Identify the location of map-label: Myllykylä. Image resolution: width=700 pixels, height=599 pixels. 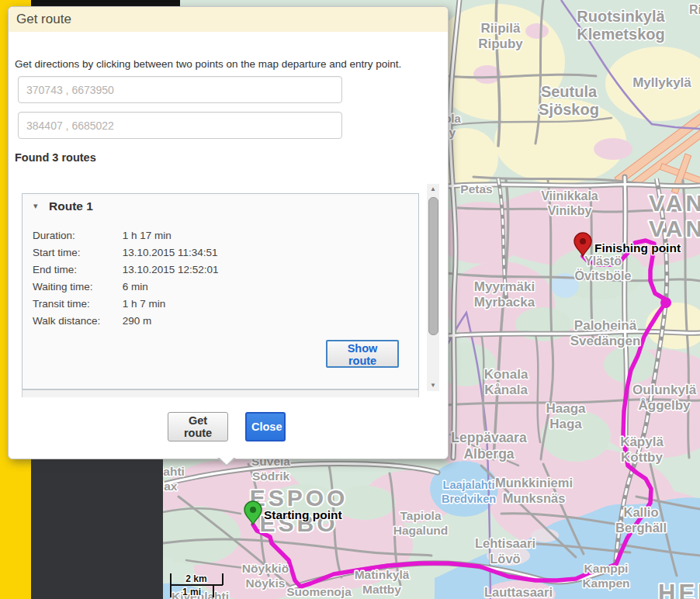
(662, 82).